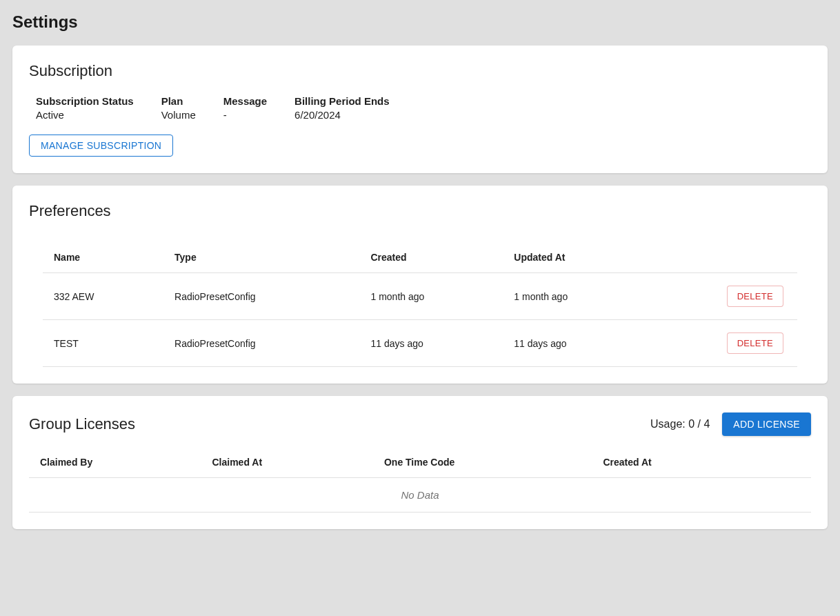 The height and width of the screenshot is (616, 840). Describe the element at coordinates (420, 71) in the screenshot. I see `subscription-card-title: Subscription` at that location.